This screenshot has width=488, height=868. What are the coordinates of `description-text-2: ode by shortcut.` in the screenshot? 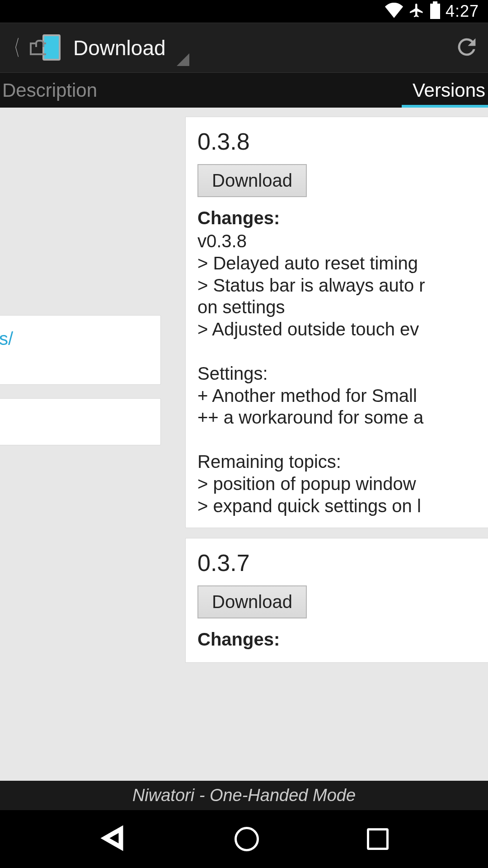 It's located at (80, 291).